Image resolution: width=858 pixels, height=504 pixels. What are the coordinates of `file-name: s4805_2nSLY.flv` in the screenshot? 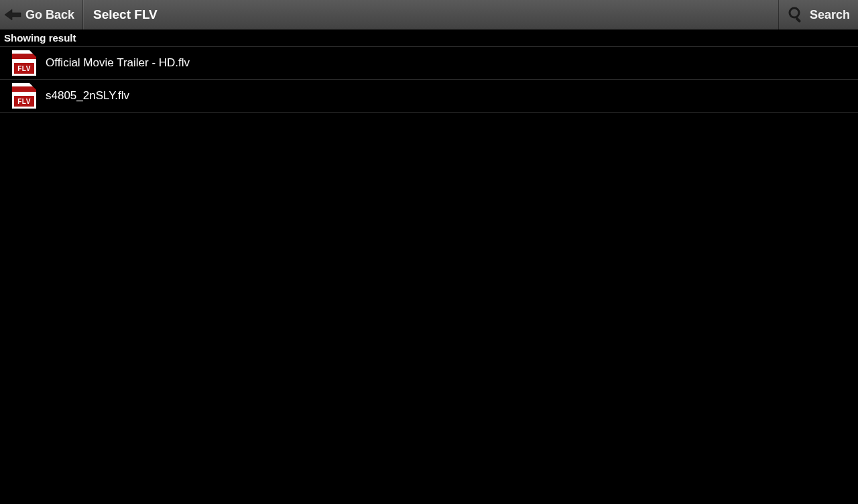 It's located at (87, 96).